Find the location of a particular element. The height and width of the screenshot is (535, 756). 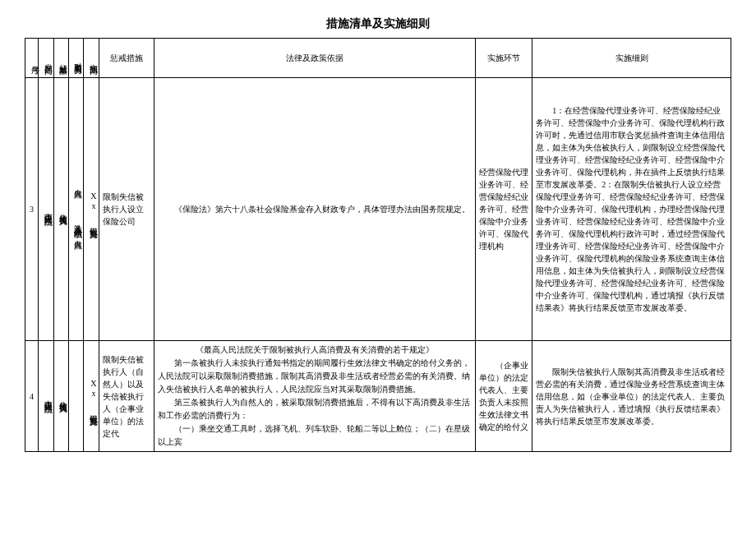

col-basis: 法律及政策依据 is located at coordinates (315, 58).